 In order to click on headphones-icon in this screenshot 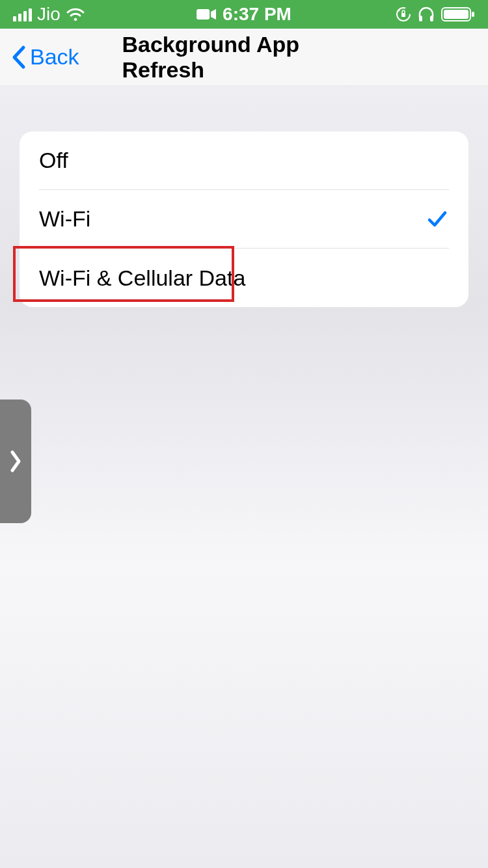, I will do `click(426, 14)`.